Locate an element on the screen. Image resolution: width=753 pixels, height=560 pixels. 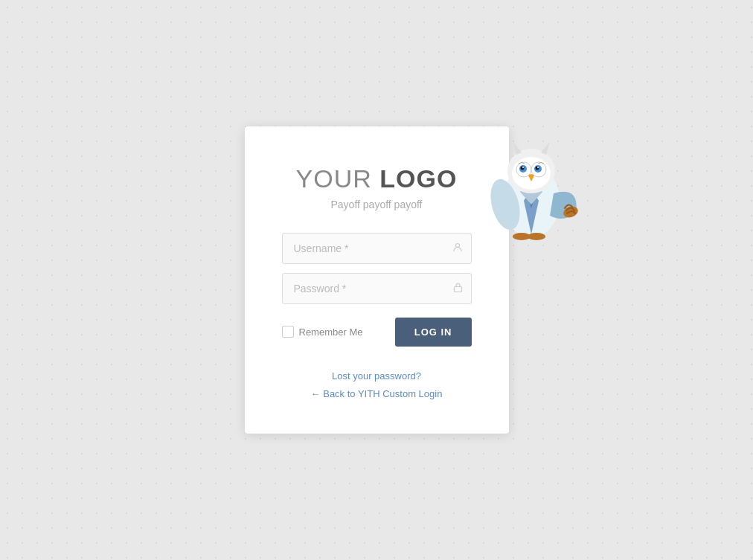
form-actions: Remember Me LOG IN is located at coordinates (376, 332).